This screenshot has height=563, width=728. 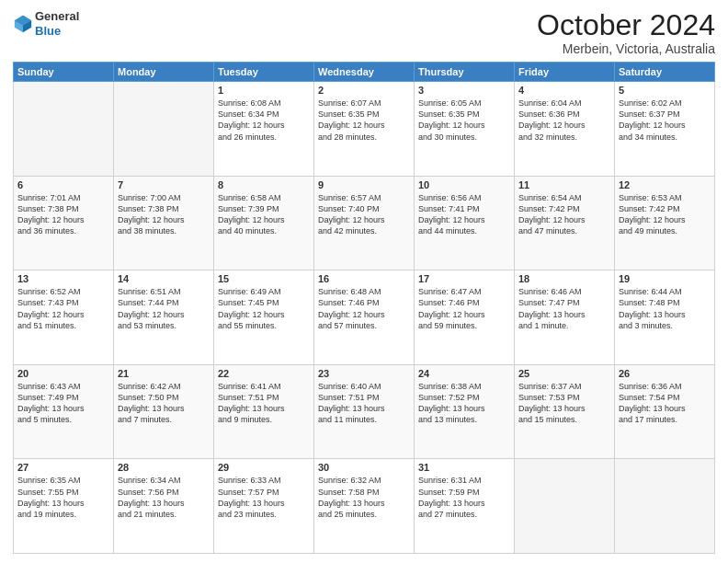 I want to click on day-number: 28, so click(x=164, y=467).